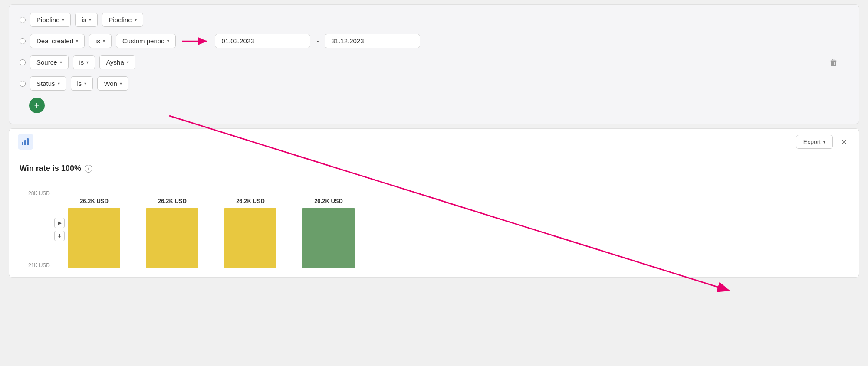 The image size is (868, 366). I want to click on close-chart-btn: ×, so click(844, 142).